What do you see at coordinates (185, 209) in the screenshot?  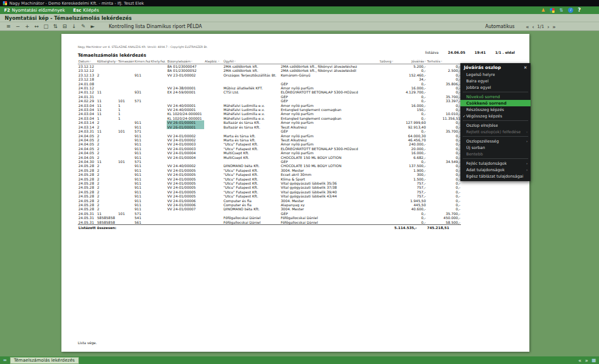 I see `cell-bizonylatszam: VV 24-01/00007` at bounding box center [185, 209].